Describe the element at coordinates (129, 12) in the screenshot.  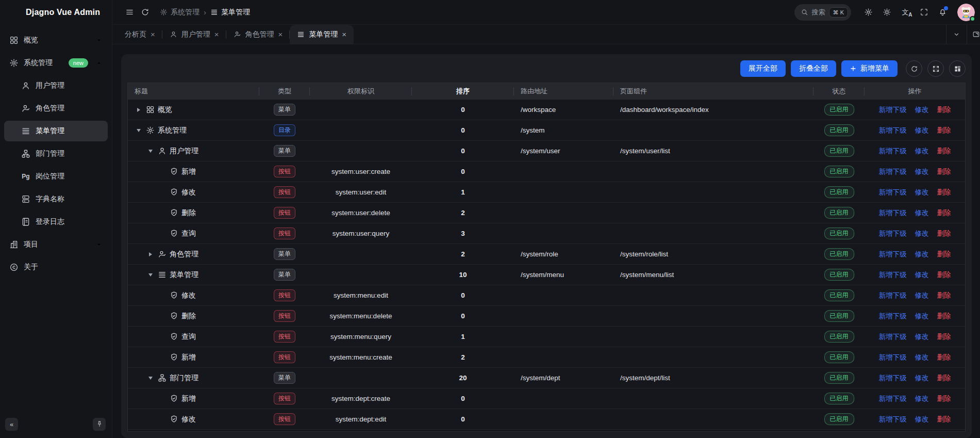
I see `sidebar-toggle-button` at that location.